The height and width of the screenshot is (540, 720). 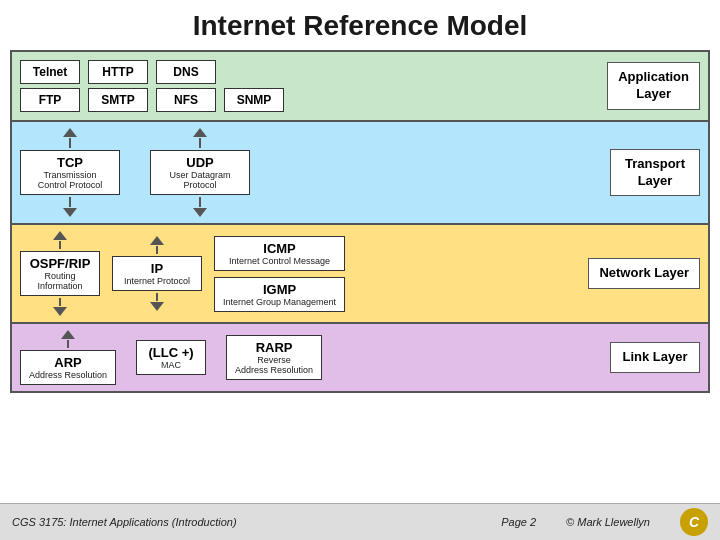 What do you see at coordinates (254, 100) in the screenshot?
I see `proto-snmp: SNMP` at bounding box center [254, 100].